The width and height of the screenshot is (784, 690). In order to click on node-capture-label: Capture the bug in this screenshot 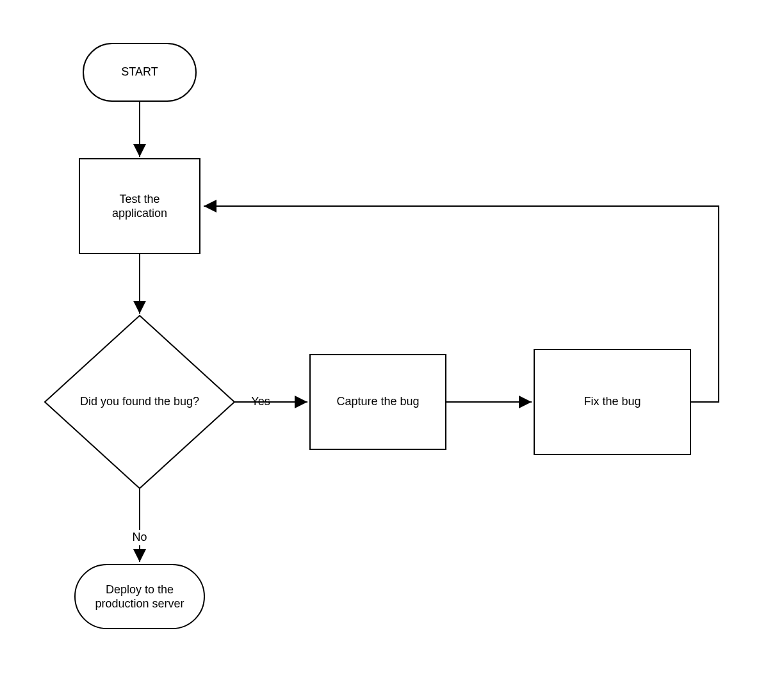, I will do `click(378, 401)`.